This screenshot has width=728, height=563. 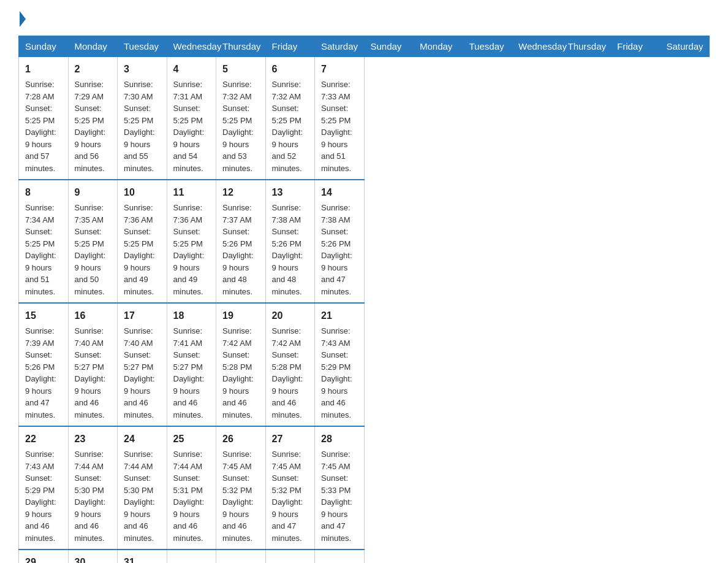 What do you see at coordinates (241, 69) in the screenshot?
I see `day-number: 5` at bounding box center [241, 69].